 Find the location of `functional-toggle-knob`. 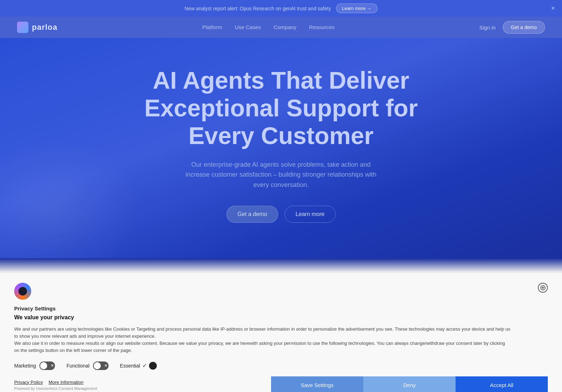

functional-toggle-knob is located at coordinates (97, 366).